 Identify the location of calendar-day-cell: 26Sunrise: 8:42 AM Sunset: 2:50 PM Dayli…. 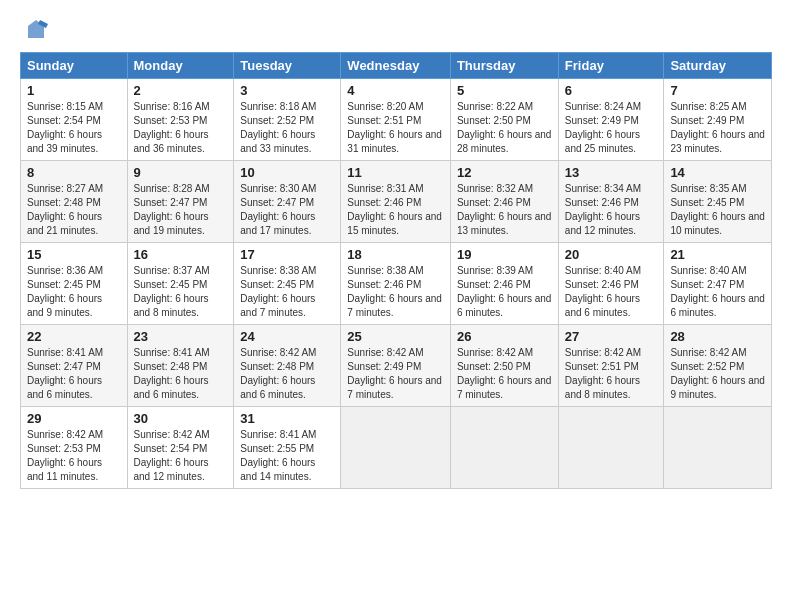
(504, 366).